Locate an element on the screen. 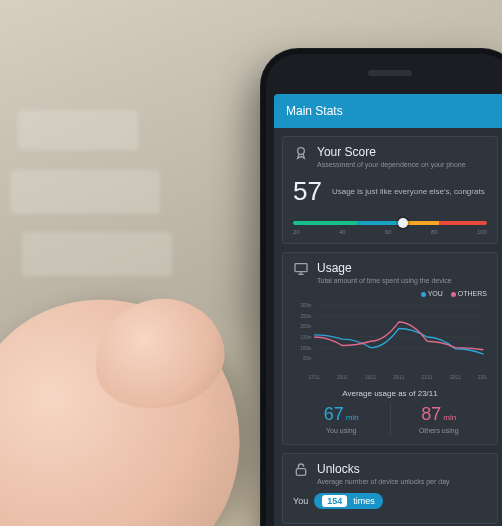  svg-text: 17/11 is located at coordinates (314, 378).